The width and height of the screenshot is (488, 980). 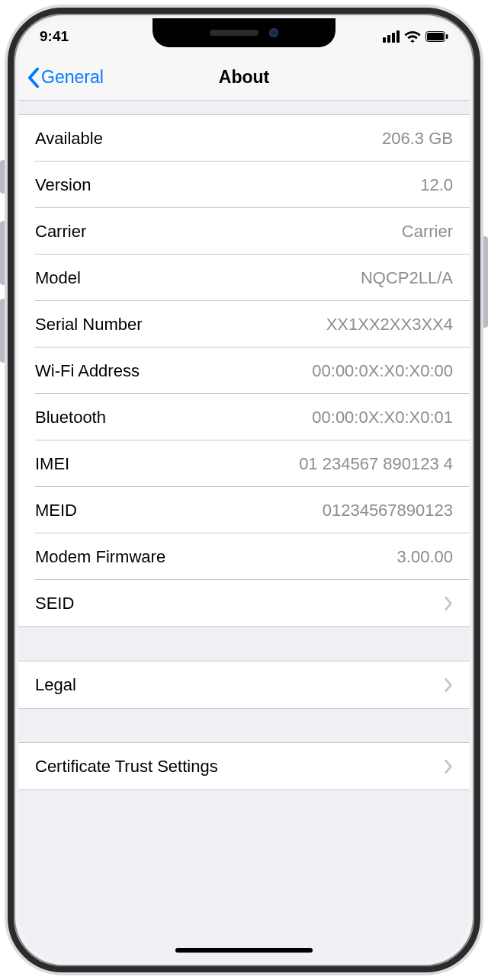 I want to click on row-label: Wi-Fi Address, so click(x=87, y=371).